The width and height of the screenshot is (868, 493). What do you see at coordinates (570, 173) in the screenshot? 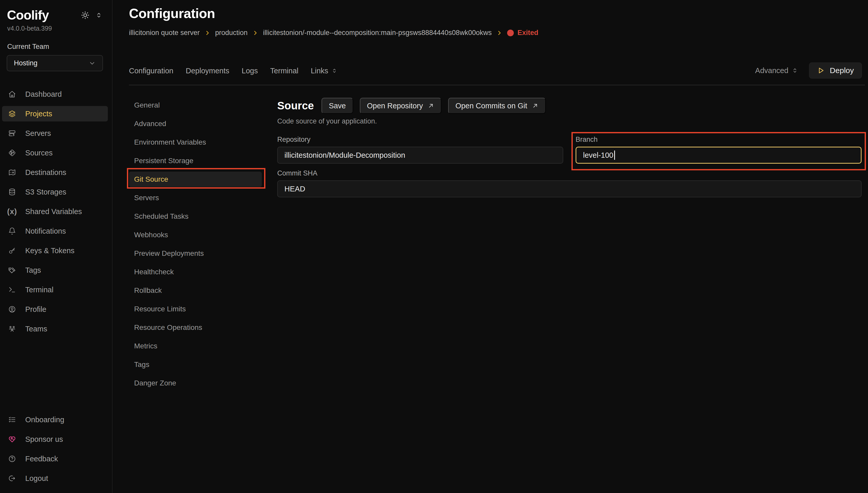
I see `commit-sha-label: Commit SHA` at bounding box center [570, 173].